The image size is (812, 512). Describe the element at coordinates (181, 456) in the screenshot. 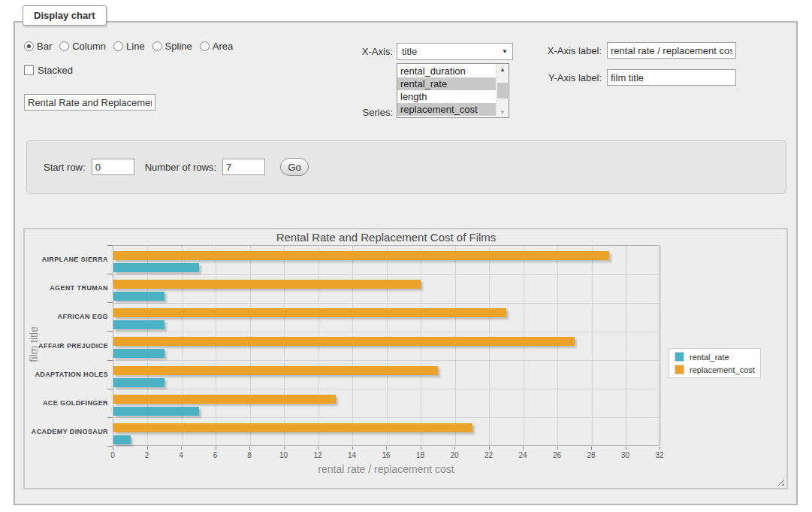

I see `x-tick-label: 4` at that location.